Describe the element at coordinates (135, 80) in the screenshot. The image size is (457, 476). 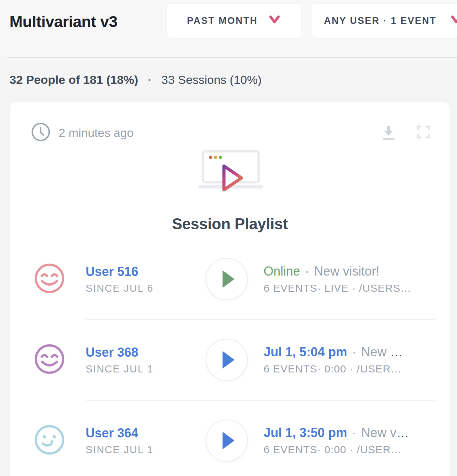
I see `funnel-stats: 32 People of 181 (18%) · 33 Sessions (10…` at that location.